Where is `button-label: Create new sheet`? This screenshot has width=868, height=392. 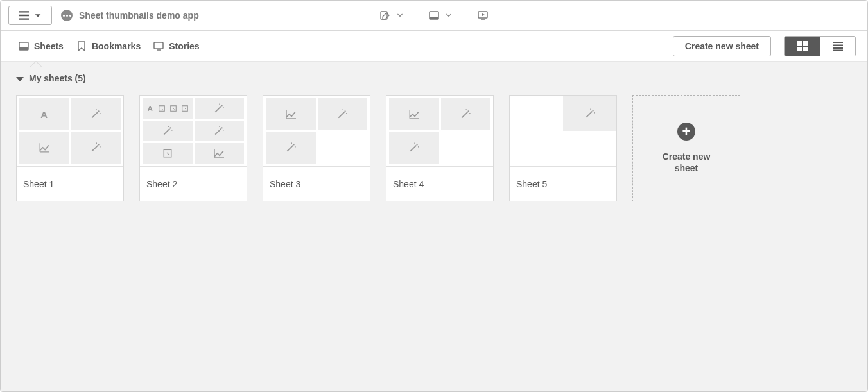 button-label: Create new sheet is located at coordinates (722, 46).